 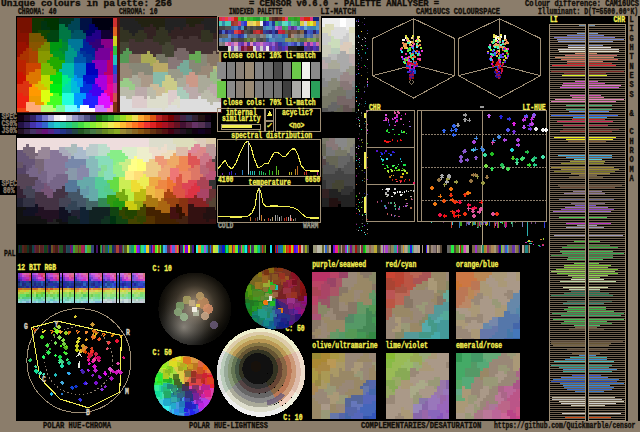 I want to click on svg-text: I, so click(x=632, y=28).